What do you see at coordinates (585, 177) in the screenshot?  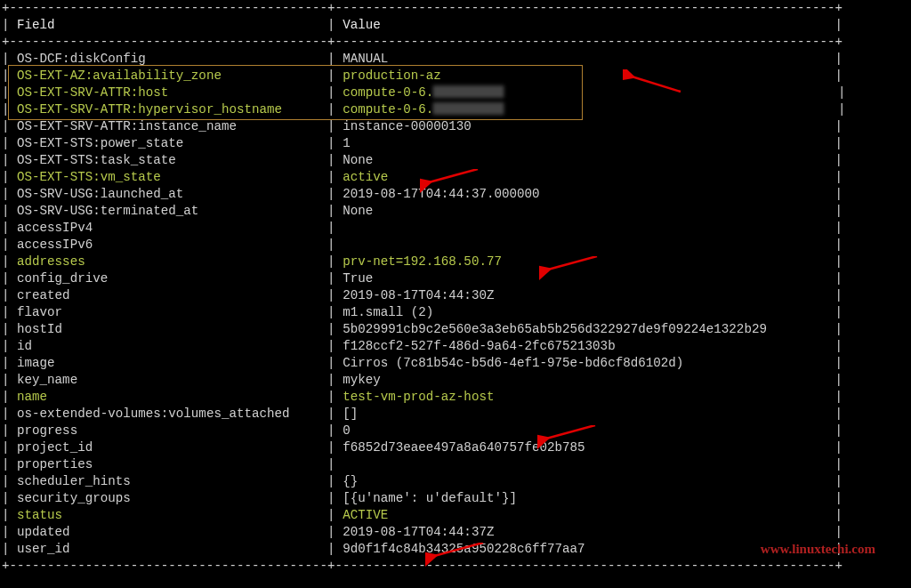 I see `table-cell-value: active` at bounding box center [585, 177].